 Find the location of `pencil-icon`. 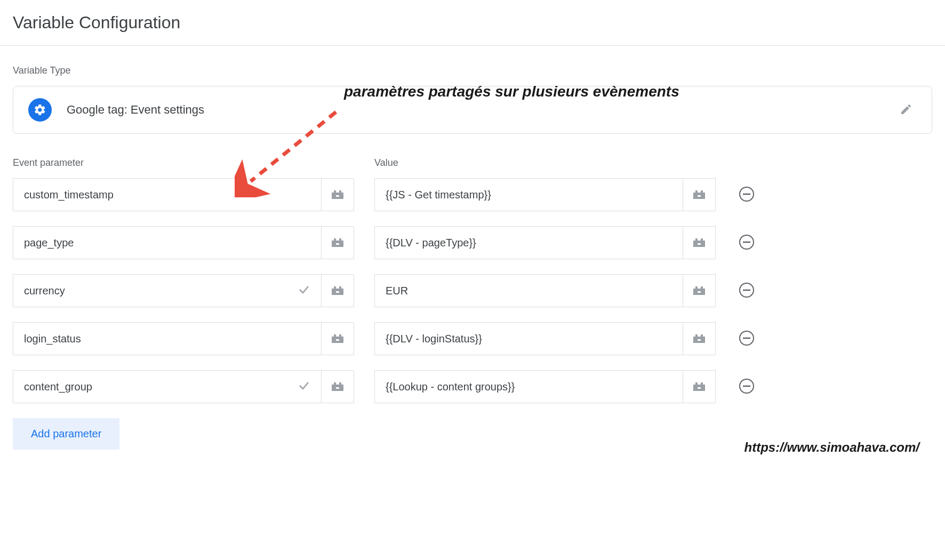

pencil-icon is located at coordinates (906, 109).